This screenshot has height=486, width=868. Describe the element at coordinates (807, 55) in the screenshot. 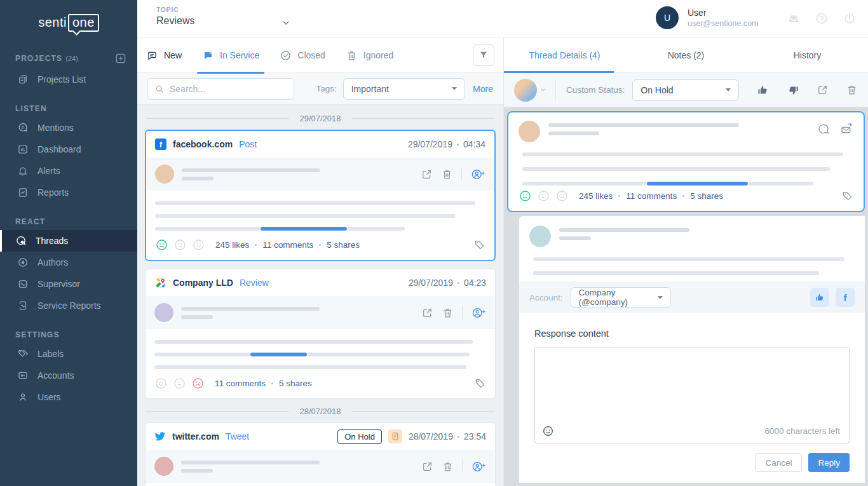

I see `tab-history: History` at that location.